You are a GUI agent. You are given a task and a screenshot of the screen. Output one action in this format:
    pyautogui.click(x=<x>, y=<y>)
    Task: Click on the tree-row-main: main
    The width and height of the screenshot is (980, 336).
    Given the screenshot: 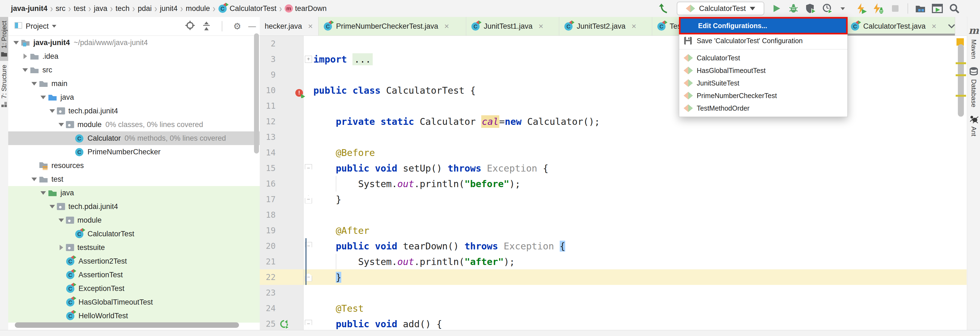 What is the action you would take?
    pyautogui.click(x=134, y=84)
    